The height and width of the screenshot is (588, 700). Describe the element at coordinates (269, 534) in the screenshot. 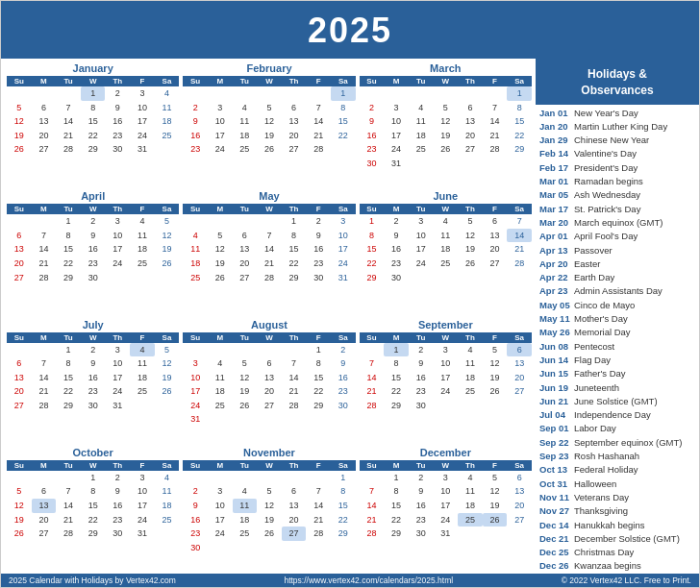

I see `day-cell: 26` at that location.